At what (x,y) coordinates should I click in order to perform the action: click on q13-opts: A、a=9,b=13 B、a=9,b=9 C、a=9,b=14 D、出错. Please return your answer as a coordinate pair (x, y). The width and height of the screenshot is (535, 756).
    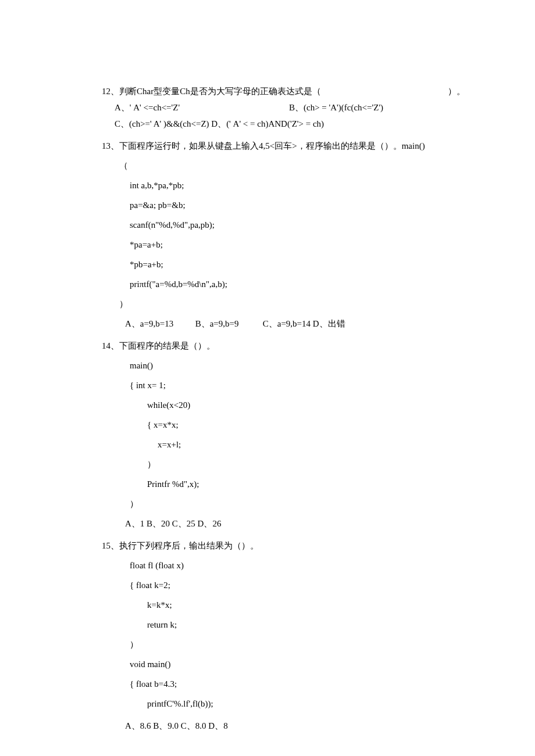
    Looking at the image, I should click on (284, 324).